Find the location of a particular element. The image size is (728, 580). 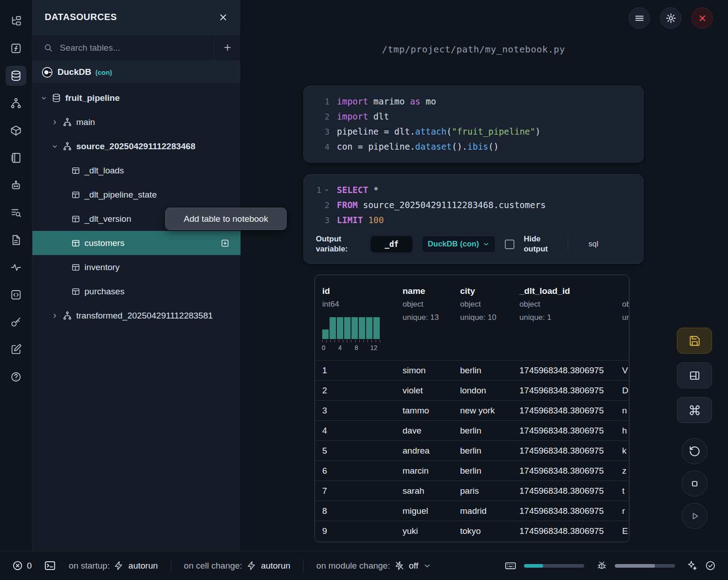

table-row: 8miguelmadrid1745968348.3806975r is located at coordinates (472, 511).